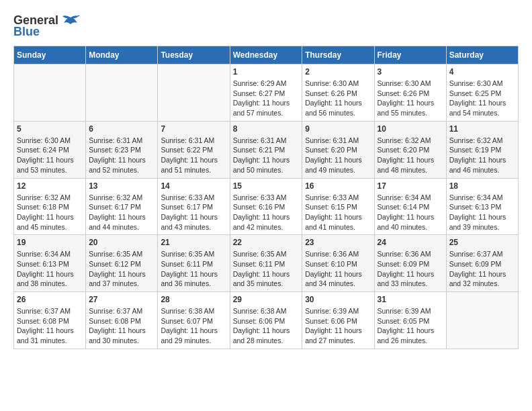 The height and width of the screenshot is (411, 532). What do you see at coordinates (410, 207) in the screenshot?
I see `calendar-cell: 17Sunrise: 6:34 AM Sunset: 6:14 PM Dayli…` at bounding box center [410, 207].